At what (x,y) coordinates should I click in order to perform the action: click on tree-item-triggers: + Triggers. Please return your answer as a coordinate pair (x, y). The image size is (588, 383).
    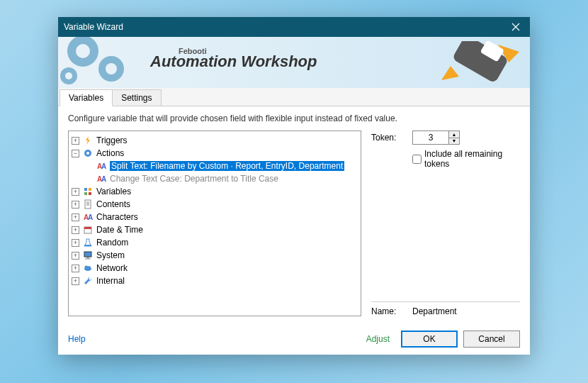
    Looking at the image, I should click on (215, 140).